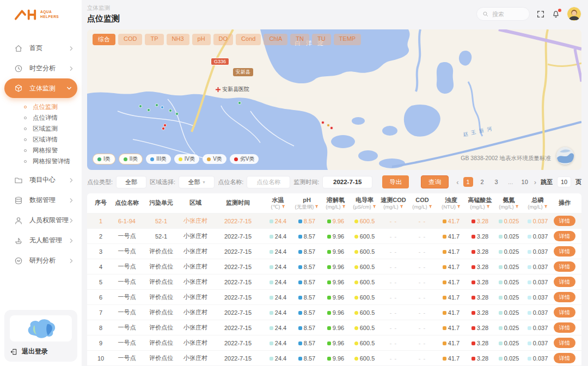  What do you see at coordinates (41, 48) in the screenshot?
I see `sidebar-item-首页: 首页` at bounding box center [41, 48].